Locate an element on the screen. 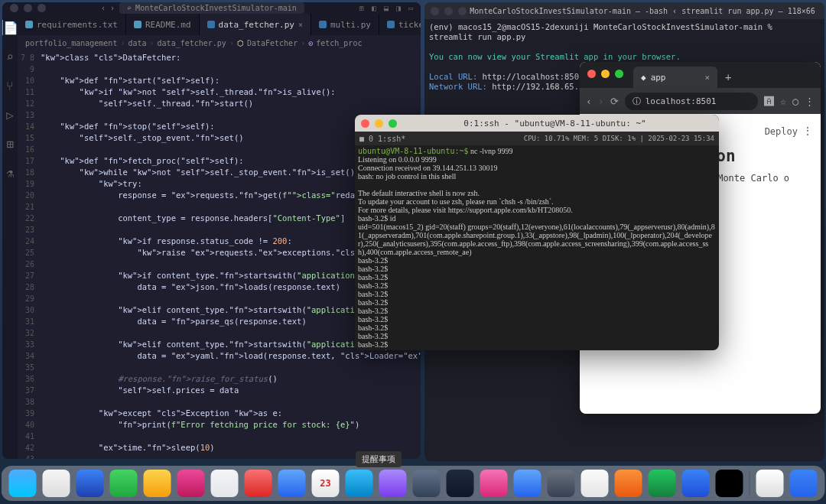 This screenshot has width=826, height=504. dock-messages is located at coordinates (124, 483).